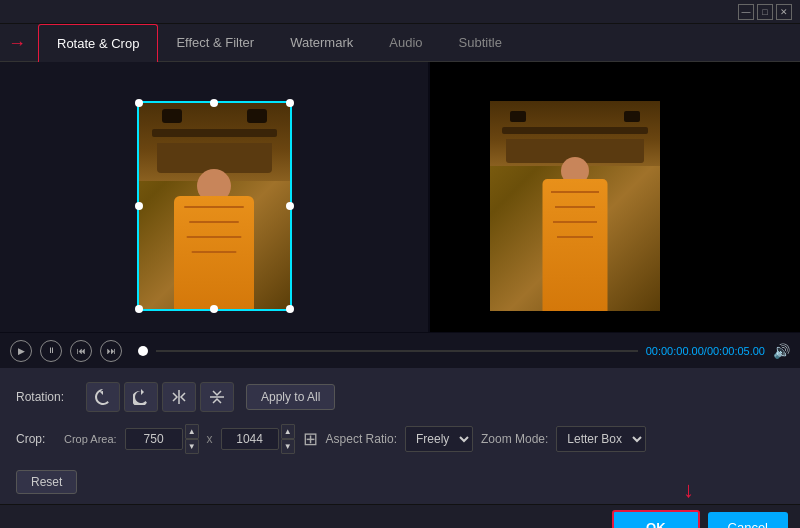 The image size is (800, 528). What do you see at coordinates (480, 43) in the screenshot?
I see `tab-subtitle: Subtitle` at bounding box center [480, 43].